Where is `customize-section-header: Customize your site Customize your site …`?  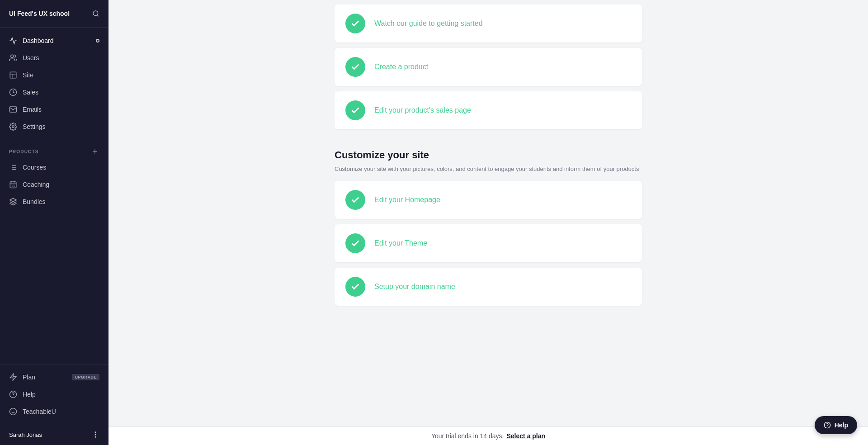
customize-section-header: Customize your site Customize your site … is located at coordinates (488, 158).